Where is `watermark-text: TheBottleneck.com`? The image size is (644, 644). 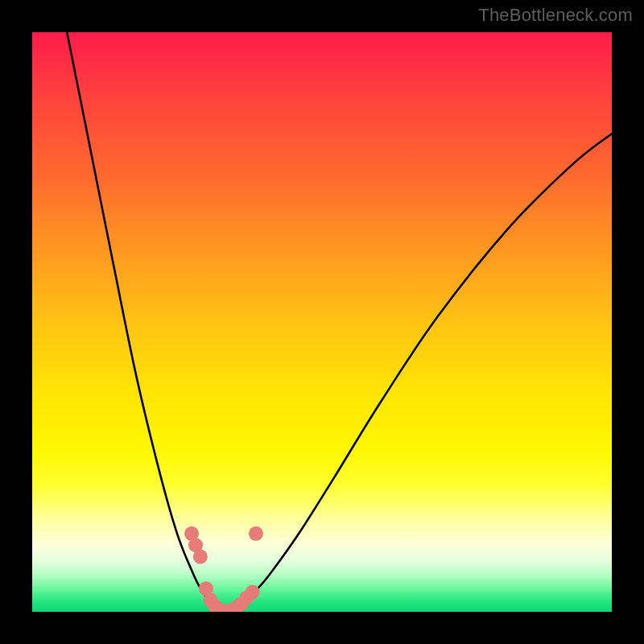
watermark-text: TheBottleneck.com is located at coordinates (555, 15).